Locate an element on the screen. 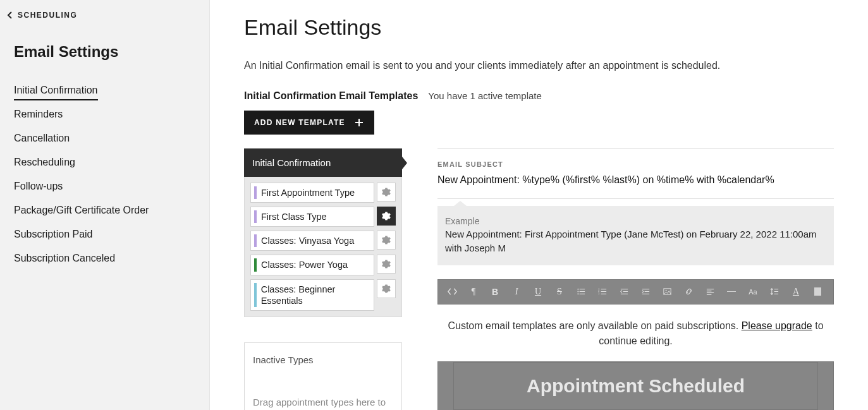 The width and height of the screenshot is (868, 410). subject-value: New Appointment: %type% (%first% %last%)… is located at coordinates (636, 180).